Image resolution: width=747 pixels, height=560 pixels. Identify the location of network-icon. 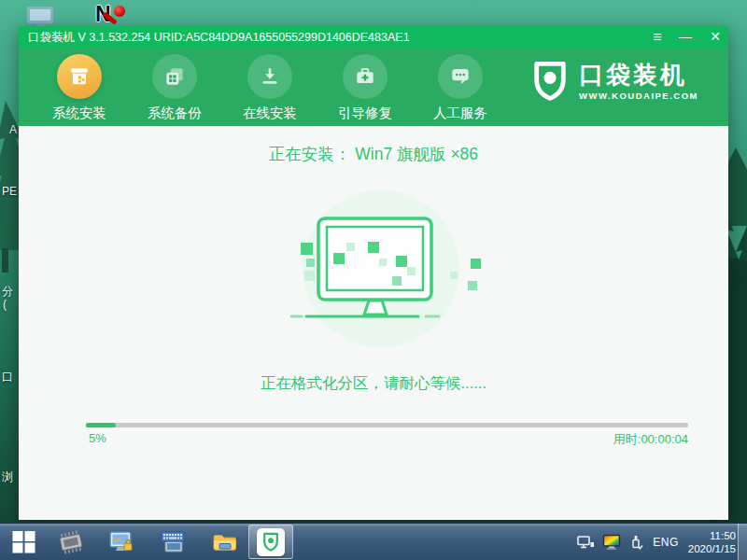
(585, 542).